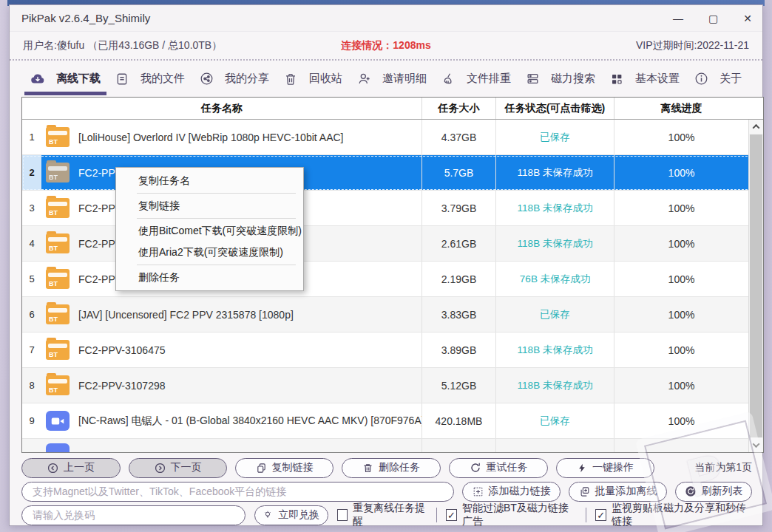 Image resolution: width=772 pixels, height=532 pixels. What do you see at coordinates (393, 421) in the screenshot?
I see `table-row: 9 [NC-Raws] 电锯人 - 01 (B-Global 3840x2160…` at bounding box center [393, 421].